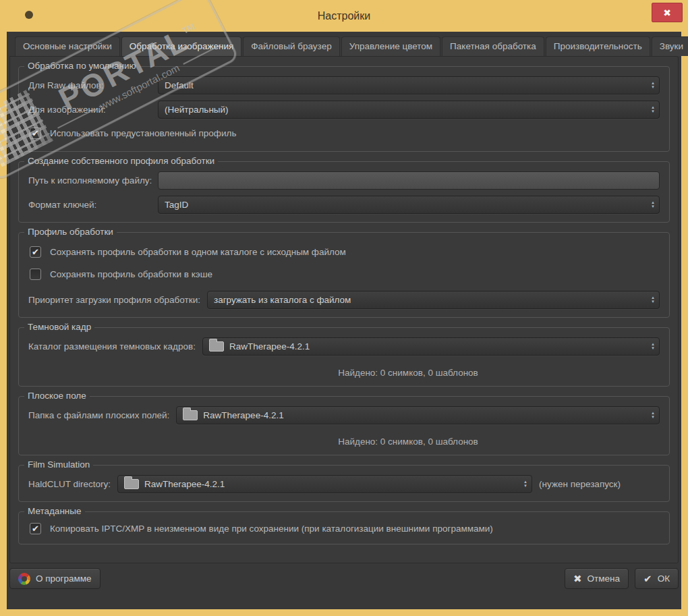 This screenshot has width=688, height=616. I want to click on section-film-simulation: Film Simulation HaldCLUT directory: RawT…, so click(344, 483).